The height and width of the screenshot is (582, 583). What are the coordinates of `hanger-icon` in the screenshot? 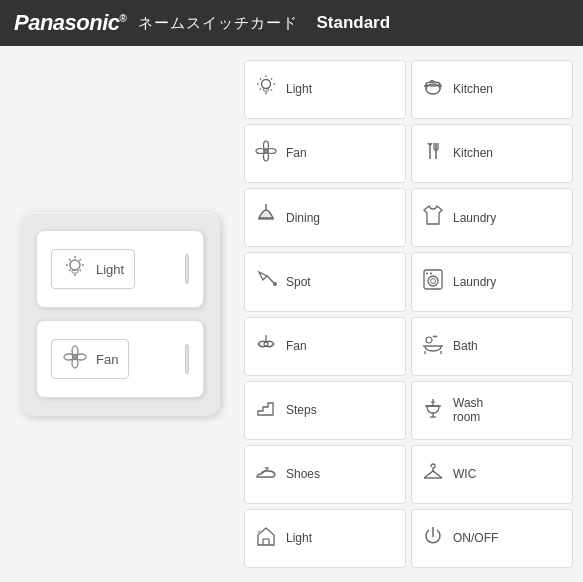 It's located at (433, 474).